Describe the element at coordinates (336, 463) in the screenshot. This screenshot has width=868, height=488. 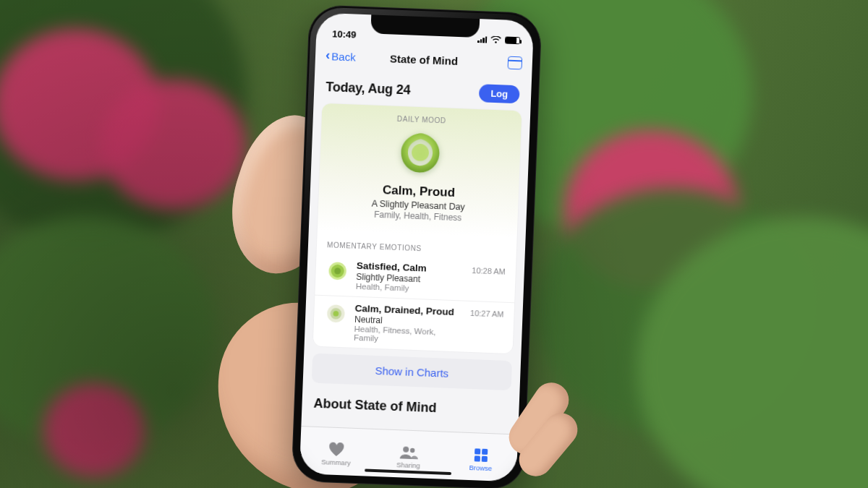
I see `tab-label: Summary` at that location.